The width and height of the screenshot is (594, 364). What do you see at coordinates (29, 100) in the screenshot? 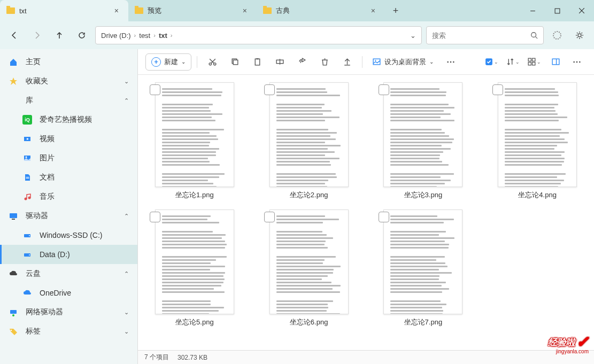
I see `sidebar-label: 库` at bounding box center [29, 100].